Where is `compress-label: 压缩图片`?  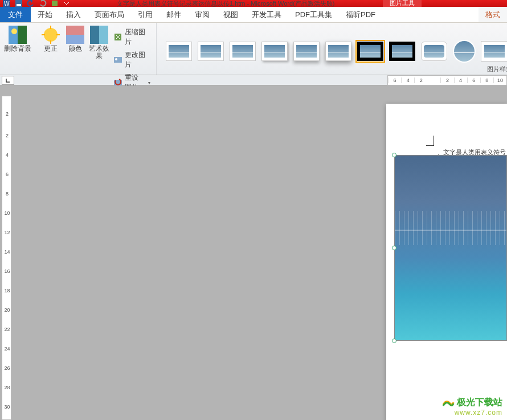 compress-label: 压缩图片 is located at coordinates (138, 37).